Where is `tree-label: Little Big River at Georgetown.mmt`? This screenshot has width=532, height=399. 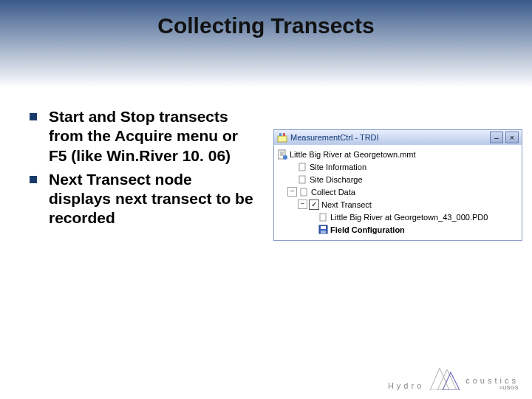 tree-label: Little Big River at Georgetown.mmt is located at coordinates (353, 154).